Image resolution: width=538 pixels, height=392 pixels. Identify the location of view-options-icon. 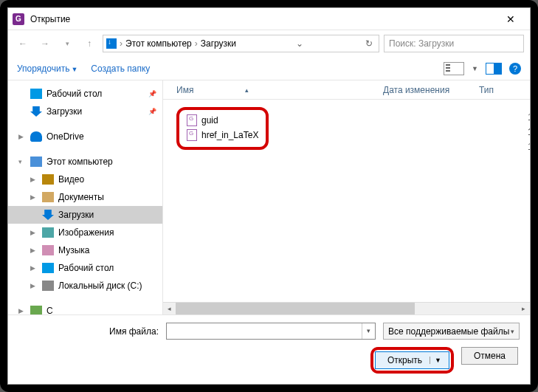
(454, 69).